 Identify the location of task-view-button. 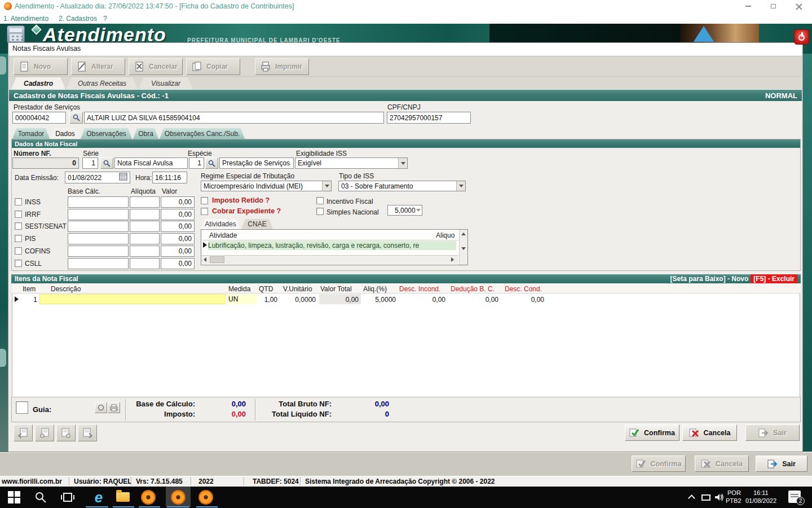
(68, 498).